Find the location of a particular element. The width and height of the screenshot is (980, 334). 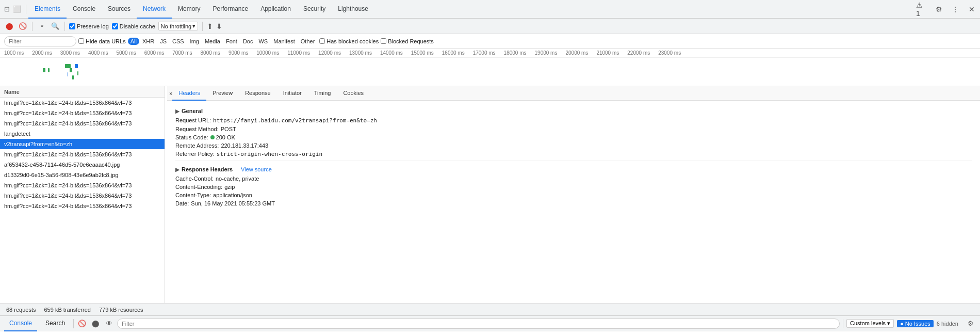

cache-control-row: Cache-Control: no-cache, private is located at coordinates (574, 179).